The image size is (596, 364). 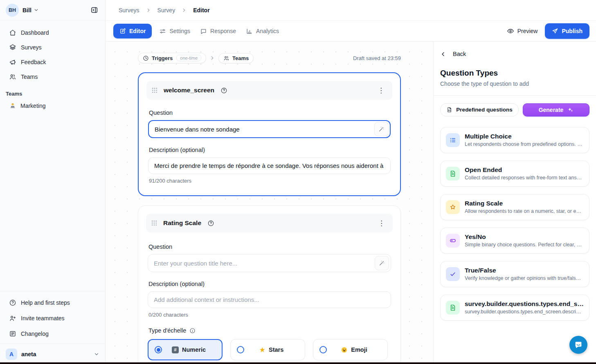 I want to click on megaphone-icon, so click(x=13, y=62).